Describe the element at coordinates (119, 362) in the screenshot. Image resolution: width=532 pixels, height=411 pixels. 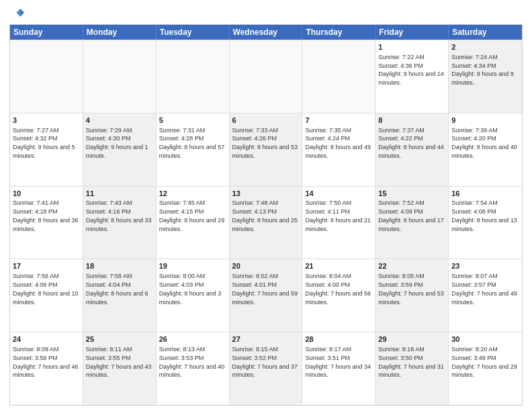
I see `day-info: Sunrise: 8:11 AM Sunset: 3:55 PM Dayligh…` at that location.